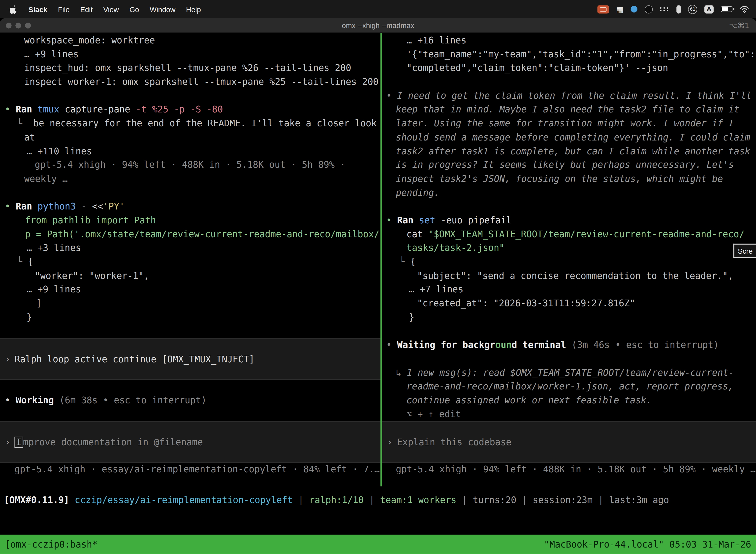 The image size is (756, 554). Describe the element at coordinates (454, 442) in the screenshot. I see `text-segment: Explain this codebase` at that location.